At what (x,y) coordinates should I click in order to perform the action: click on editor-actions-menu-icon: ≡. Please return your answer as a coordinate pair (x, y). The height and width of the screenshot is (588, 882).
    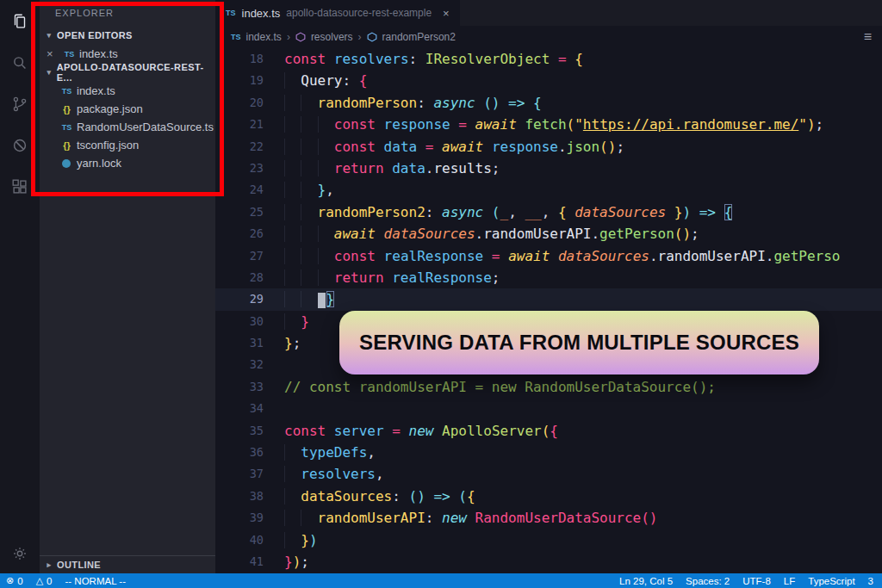
    Looking at the image, I should click on (868, 37).